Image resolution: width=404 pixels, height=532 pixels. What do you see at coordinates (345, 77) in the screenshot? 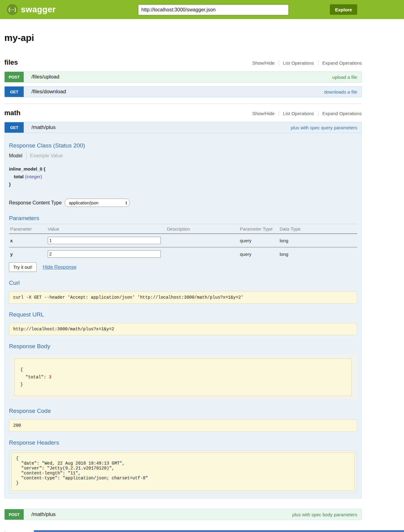
I see `operation-summary-link: upload a file` at bounding box center [345, 77].